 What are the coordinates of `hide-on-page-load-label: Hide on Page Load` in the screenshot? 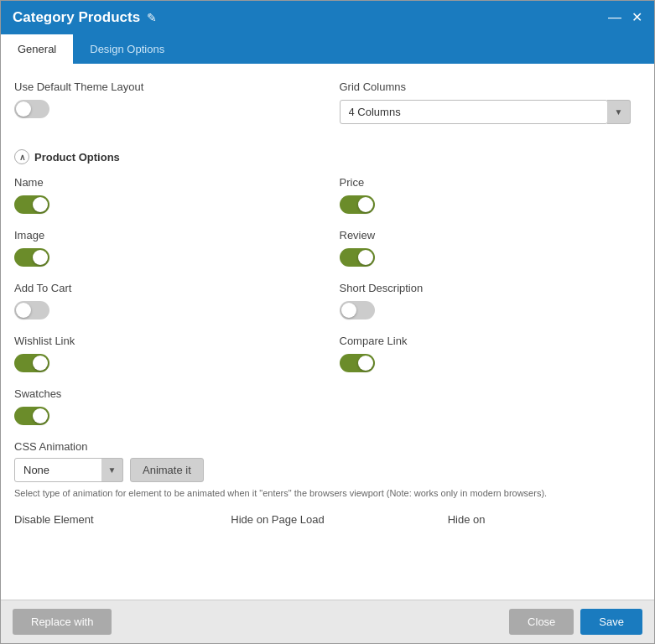 It's located at (322, 520).